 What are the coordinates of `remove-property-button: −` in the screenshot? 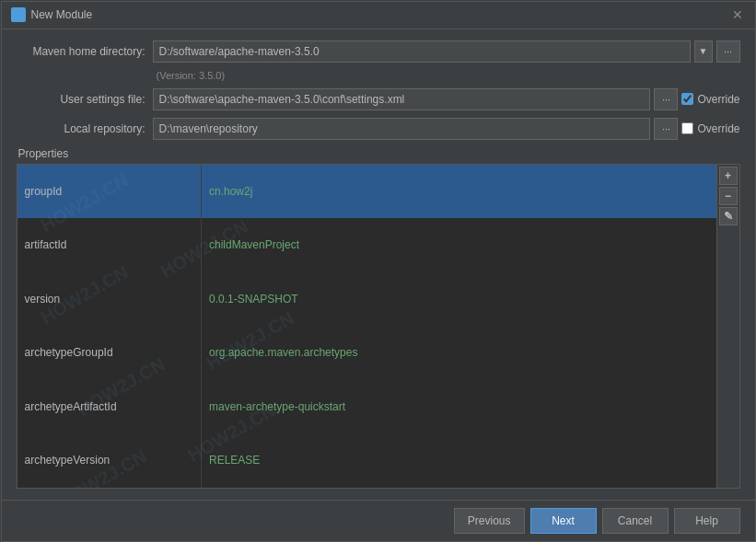 It's located at (728, 196).